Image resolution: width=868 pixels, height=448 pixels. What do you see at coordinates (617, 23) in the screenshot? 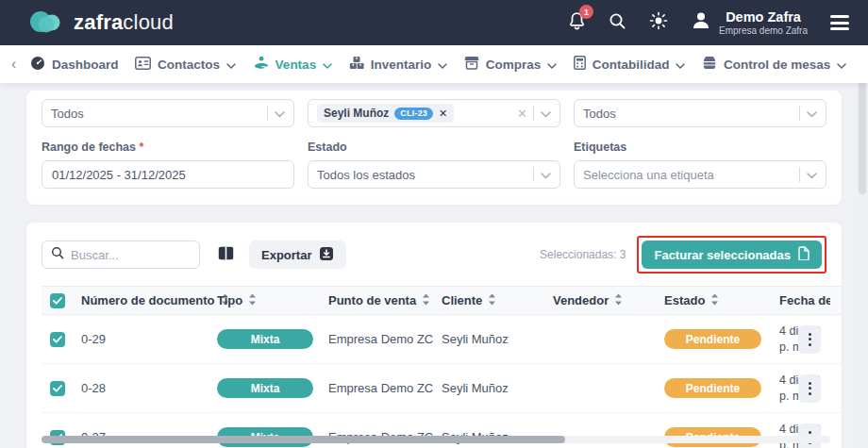
I see `search-button` at bounding box center [617, 23].